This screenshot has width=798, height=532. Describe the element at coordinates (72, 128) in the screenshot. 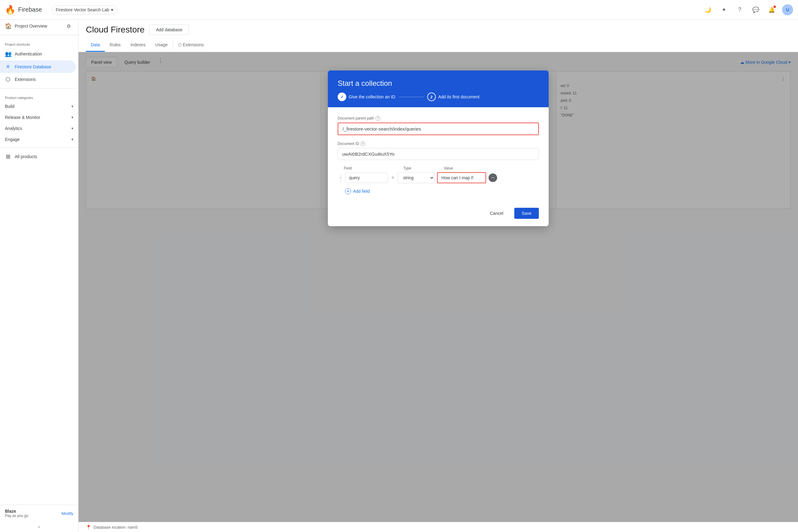

I see `analytics-chevron: ▾` at that location.